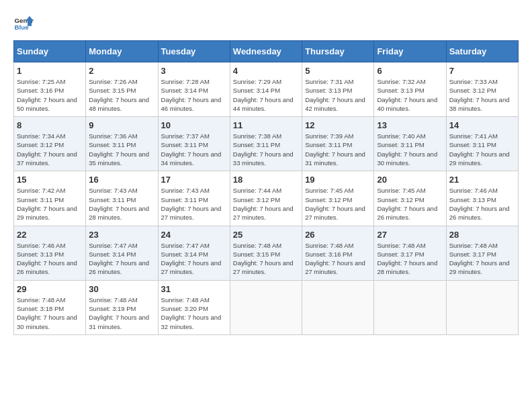  I want to click on table-row: 7Sunrise: 7:33 AMSunset: 3:12 PMDaylight…, so click(482, 90).